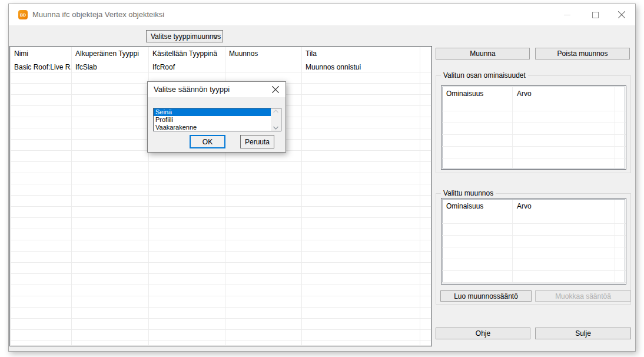  What do you see at coordinates (583, 296) in the screenshot?
I see `muokkaa-saantoa-button: Muokkaa sääntöä` at bounding box center [583, 296].